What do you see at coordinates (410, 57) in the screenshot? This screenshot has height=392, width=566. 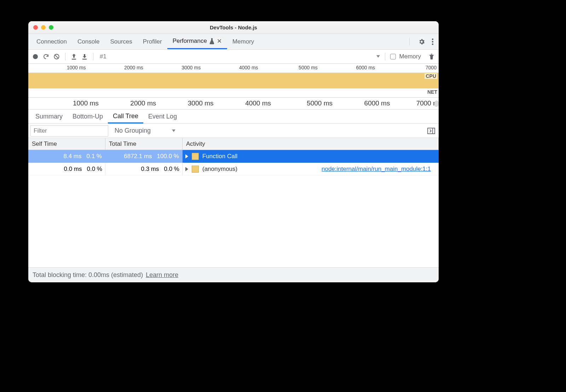 I see `memory-checkbox-label: Memory` at bounding box center [410, 57].